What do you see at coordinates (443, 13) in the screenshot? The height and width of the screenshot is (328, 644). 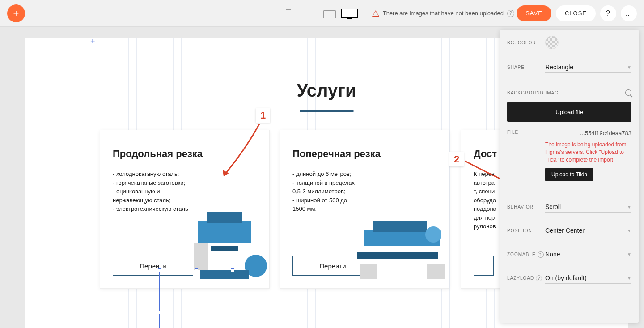 I see `upload-warning: There are images that have not been uplo…` at bounding box center [443, 13].